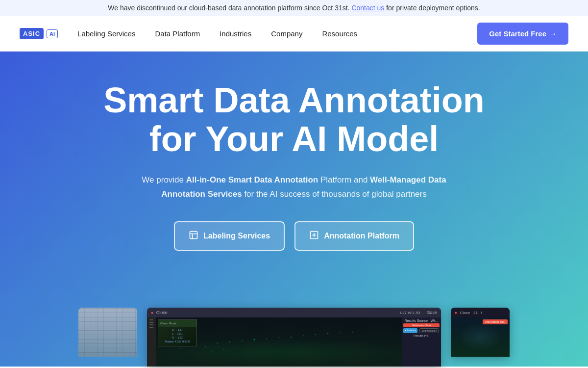 This screenshot has width=588, height=368. I want to click on nav-company: Company, so click(287, 33).